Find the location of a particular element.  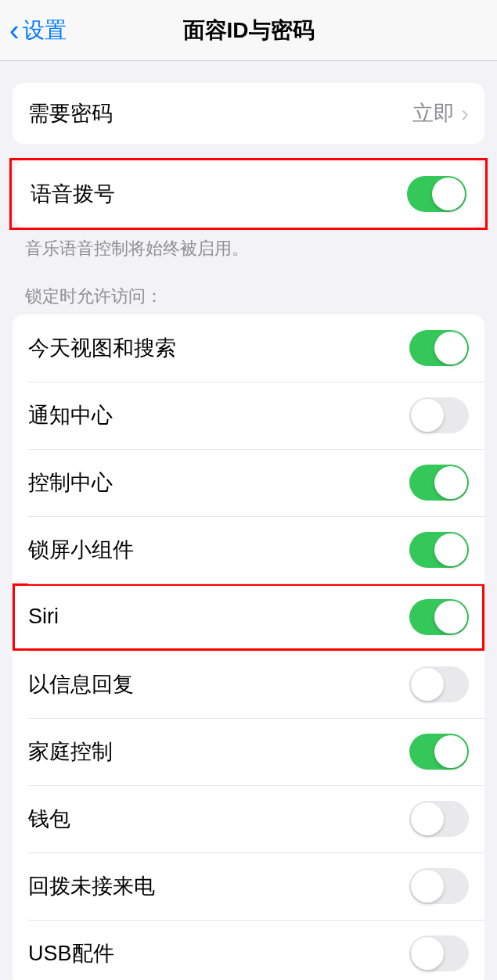

locked-item-row: 家庭控制 is located at coordinates (249, 752).